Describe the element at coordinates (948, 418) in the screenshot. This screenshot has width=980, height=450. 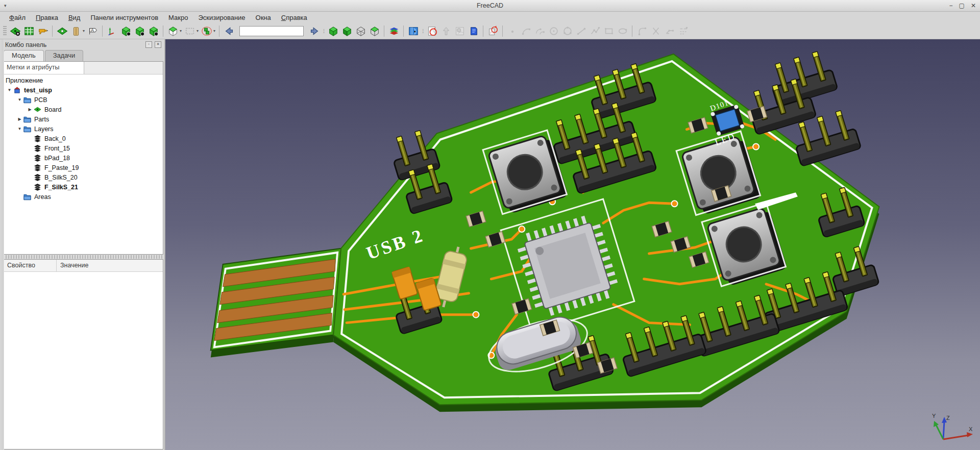
I see `axis-z-label: Z` at that location.